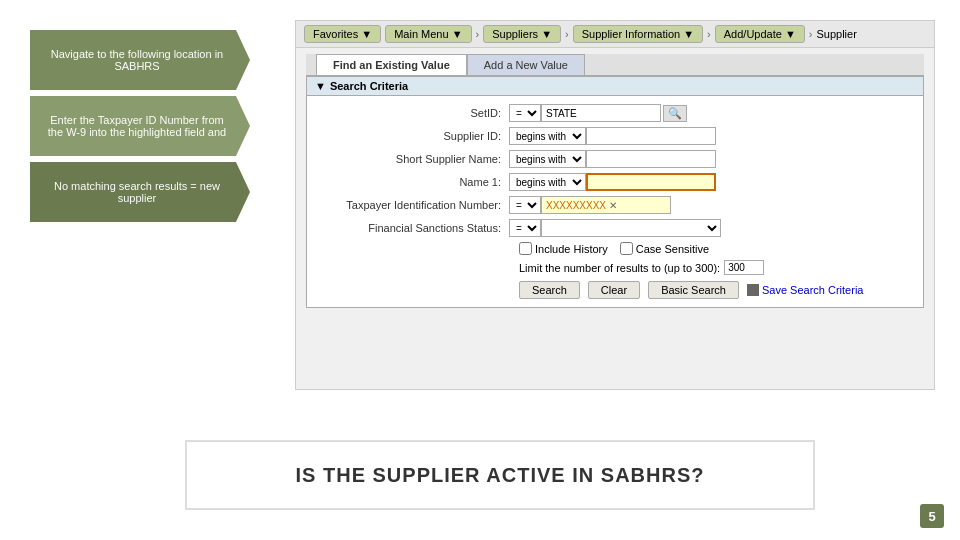 This screenshot has height=540, width=960. I want to click on setid-row: SetID: = 🔍, so click(615, 113).